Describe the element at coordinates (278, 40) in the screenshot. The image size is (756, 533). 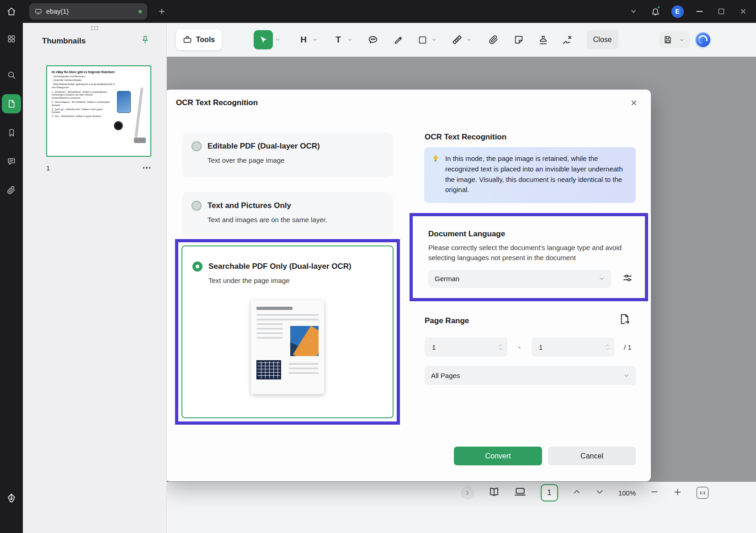
I see `select-tool-chevron` at that location.